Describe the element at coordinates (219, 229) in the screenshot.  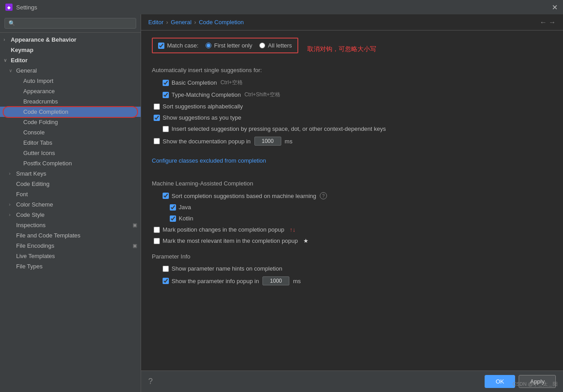
I see `mark-position-label: Mark position changes in the completion …` at that location.